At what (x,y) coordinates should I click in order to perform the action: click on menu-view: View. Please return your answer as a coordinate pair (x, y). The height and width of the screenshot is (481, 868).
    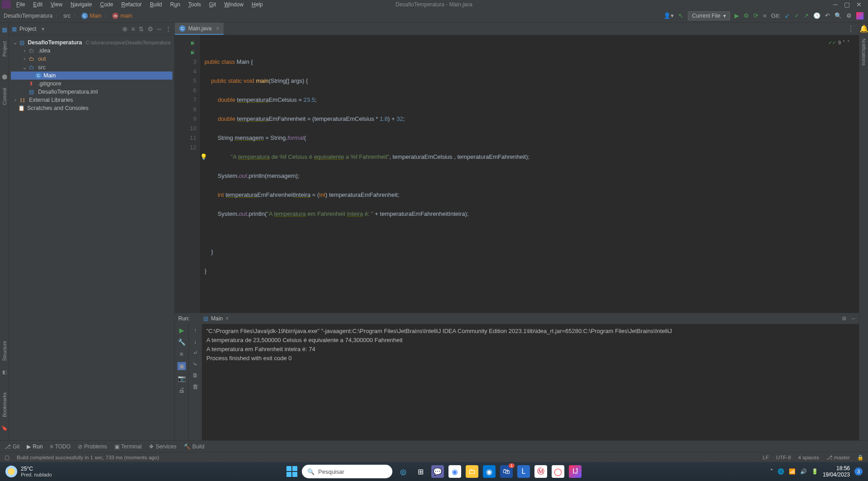
    Looking at the image, I should click on (57, 5).